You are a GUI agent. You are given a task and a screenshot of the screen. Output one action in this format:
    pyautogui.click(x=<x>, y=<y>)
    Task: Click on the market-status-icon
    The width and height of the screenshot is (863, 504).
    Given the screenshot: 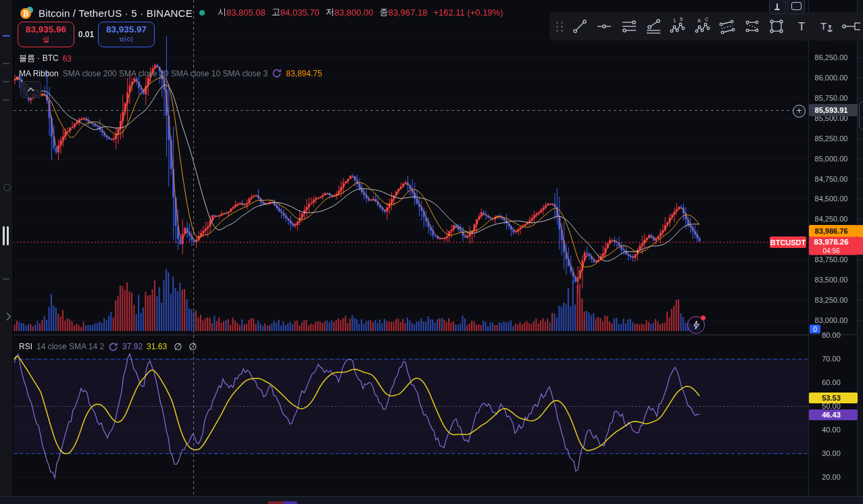 What is the action you would take?
    pyautogui.click(x=202, y=13)
    